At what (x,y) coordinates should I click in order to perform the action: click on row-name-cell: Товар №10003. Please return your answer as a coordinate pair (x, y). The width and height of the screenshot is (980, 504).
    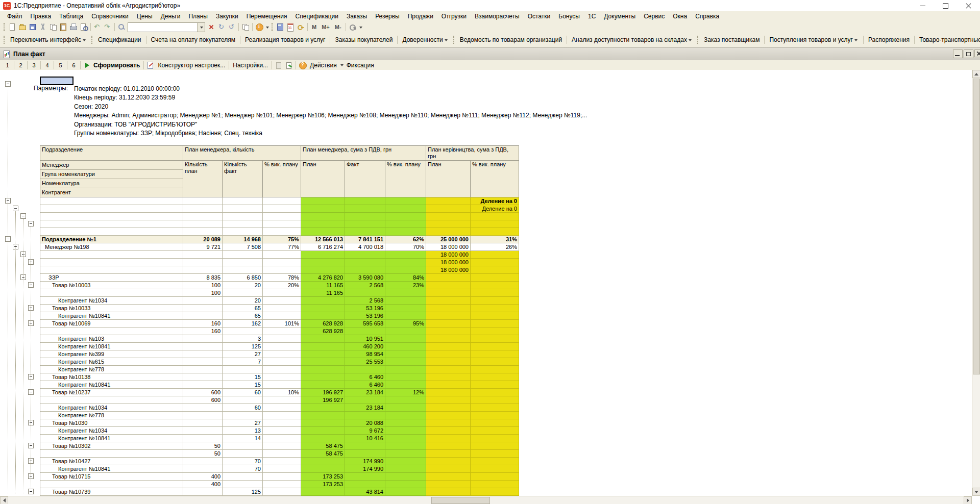
    Looking at the image, I should click on (112, 286).